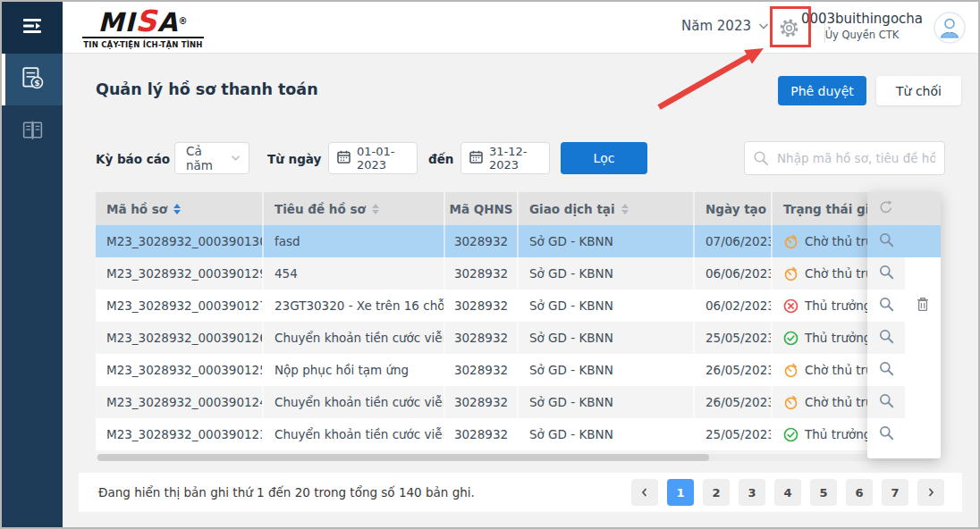  Describe the element at coordinates (384, 158) in the screenshot. I see `from-date-value: 01-01-2023` at that location.